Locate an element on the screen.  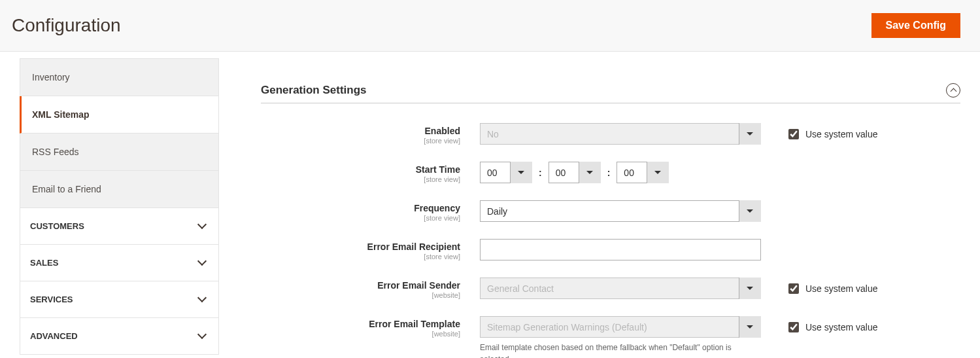
sidebar-group-sales: SALES is located at coordinates (119, 263).